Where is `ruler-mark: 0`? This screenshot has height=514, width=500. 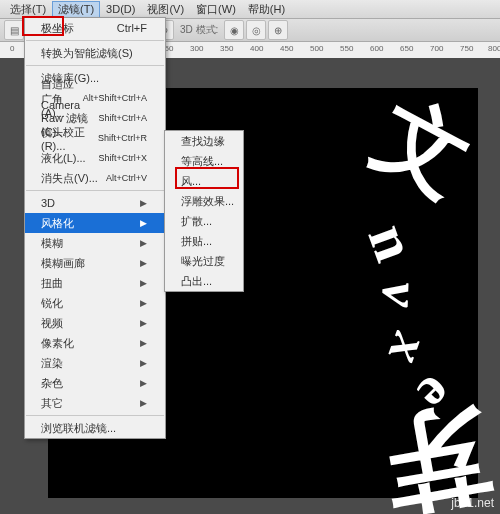
ruler-mark: 0 is located at coordinates (12, 48).